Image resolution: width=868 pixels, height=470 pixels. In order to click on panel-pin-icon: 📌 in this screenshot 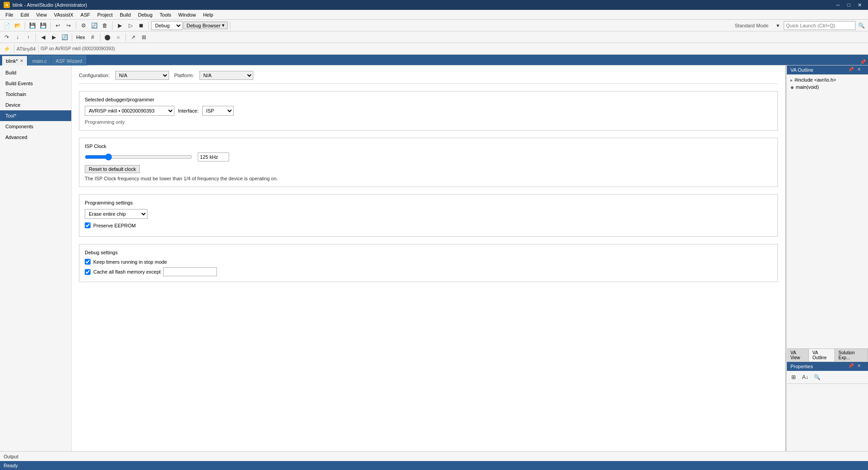, I will do `click(852, 70)`.